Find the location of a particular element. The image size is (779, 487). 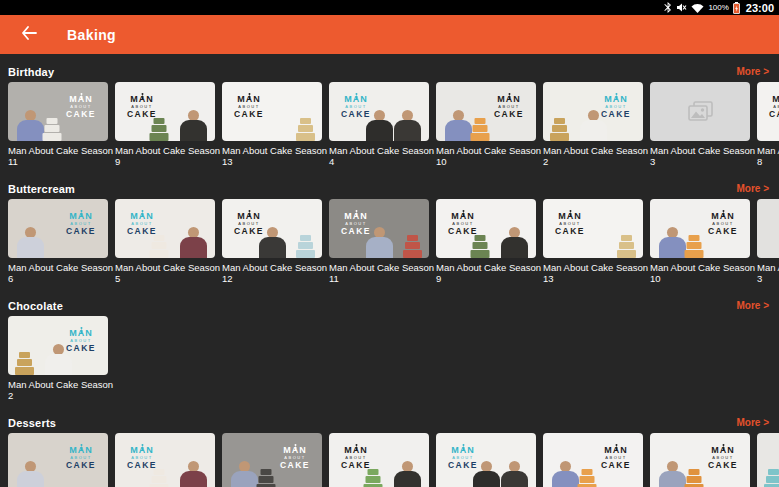

video-card: MAN ABOUT CAKE Man About Cake Season 6 is located at coordinates (58, 242).